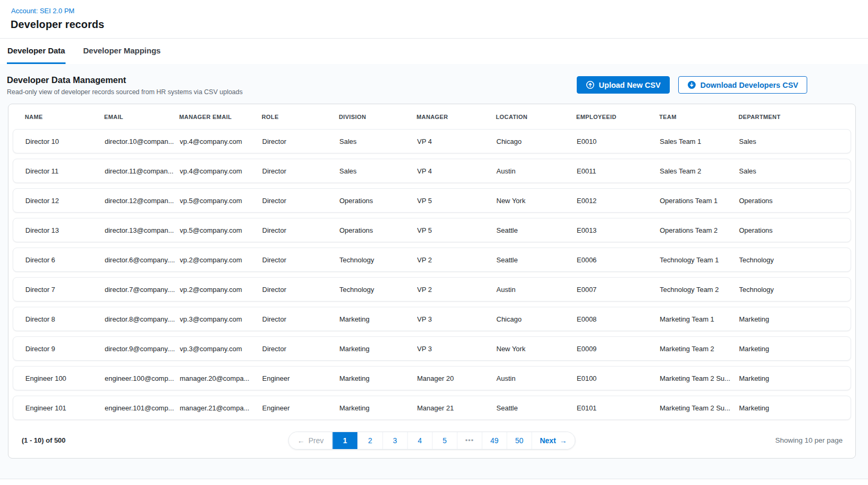 The height and width of the screenshot is (485, 868). What do you see at coordinates (142, 260) in the screenshot?
I see `cell-email: director.6@company....` at bounding box center [142, 260].